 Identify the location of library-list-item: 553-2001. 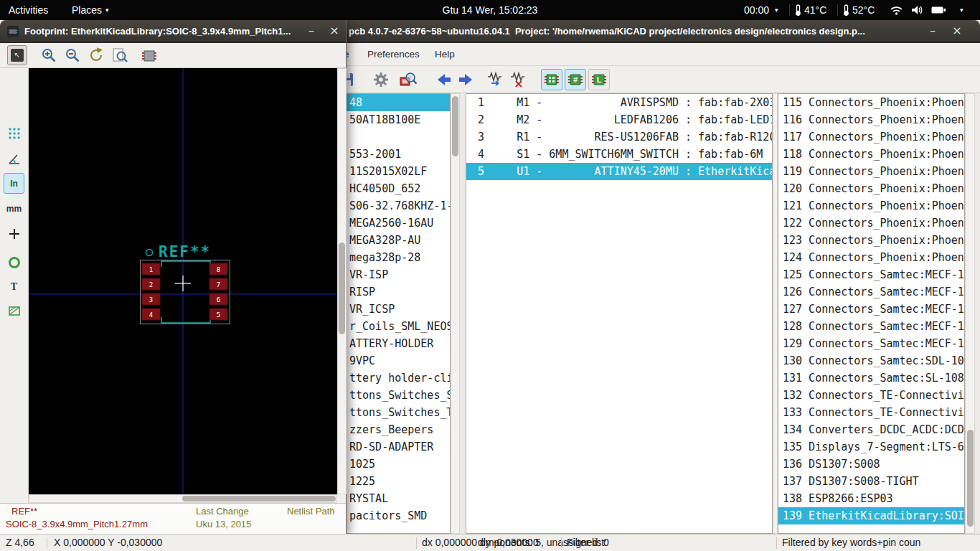
(397, 154).